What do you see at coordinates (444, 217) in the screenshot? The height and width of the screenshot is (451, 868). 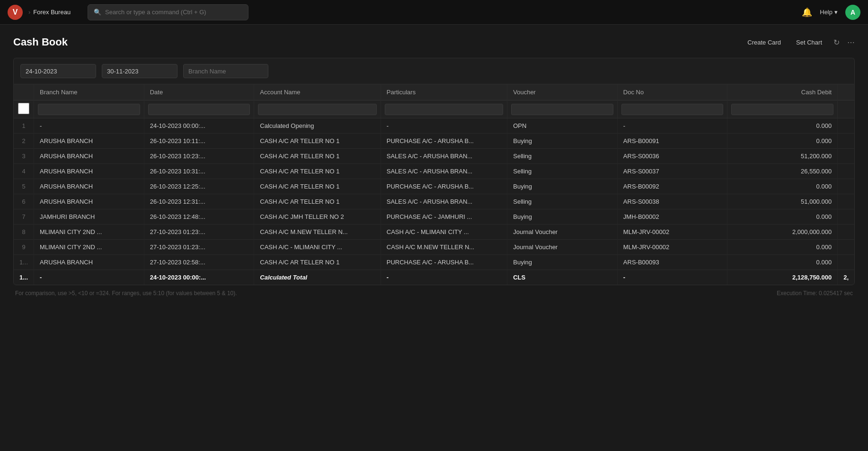 I see `cell-particulars: PURCHASE A/C - JAMHURI ...` at bounding box center [444, 217].